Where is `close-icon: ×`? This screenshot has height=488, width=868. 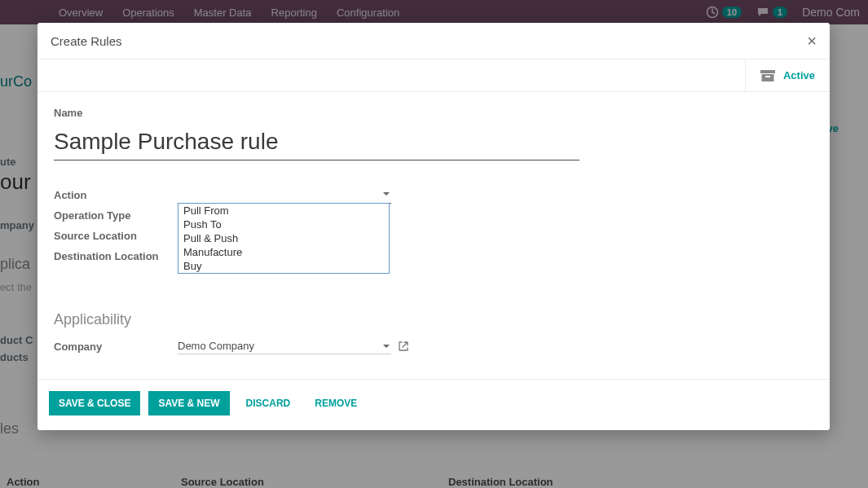
close-icon: × is located at coordinates (812, 41).